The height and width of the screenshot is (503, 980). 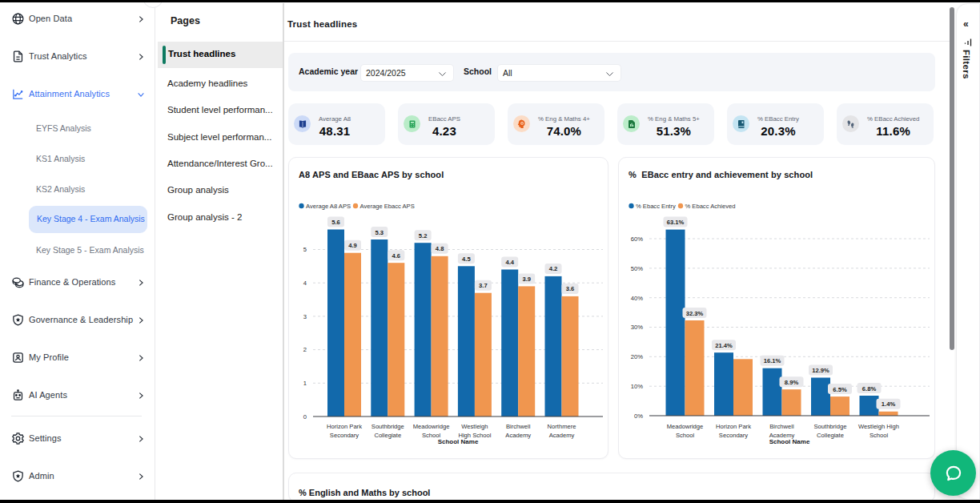 I want to click on svg-text: Westleigh High, so click(x=879, y=426).